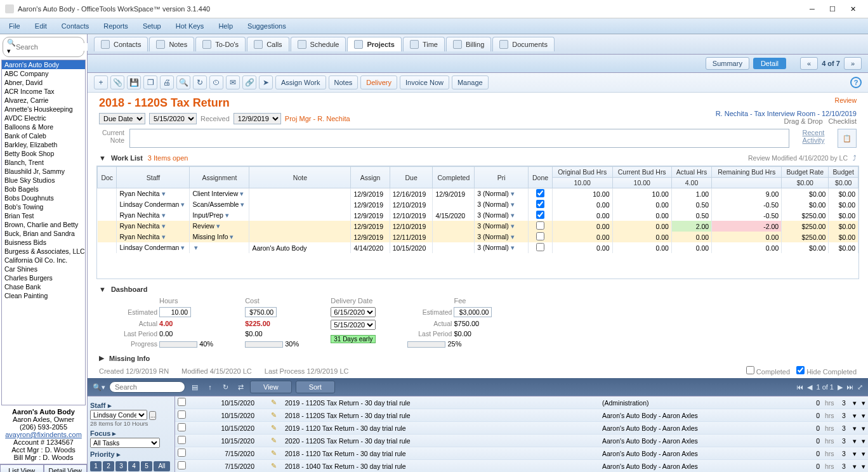 The height and width of the screenshot is (472, 868). I want to click on col-doc: Doc, so click(107, 178).